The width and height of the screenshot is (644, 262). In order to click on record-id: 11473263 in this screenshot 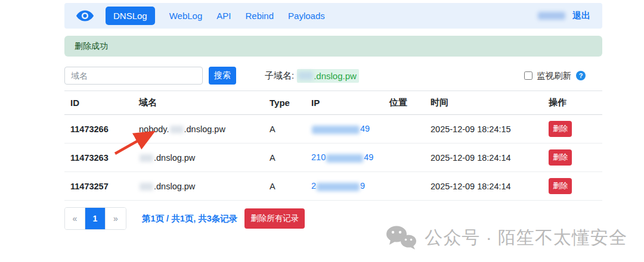, I will do `click(99, 158)`.